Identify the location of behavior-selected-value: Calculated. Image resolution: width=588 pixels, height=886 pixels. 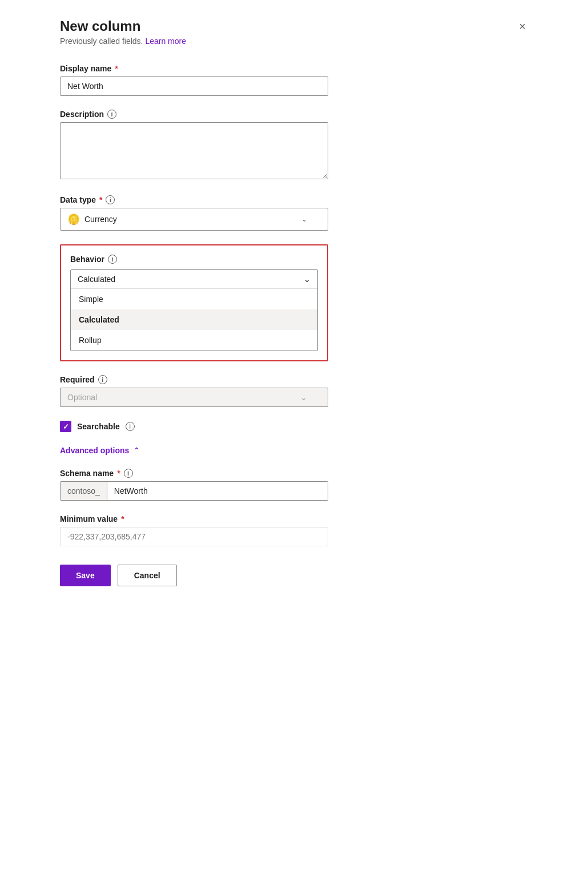
(96, 279).